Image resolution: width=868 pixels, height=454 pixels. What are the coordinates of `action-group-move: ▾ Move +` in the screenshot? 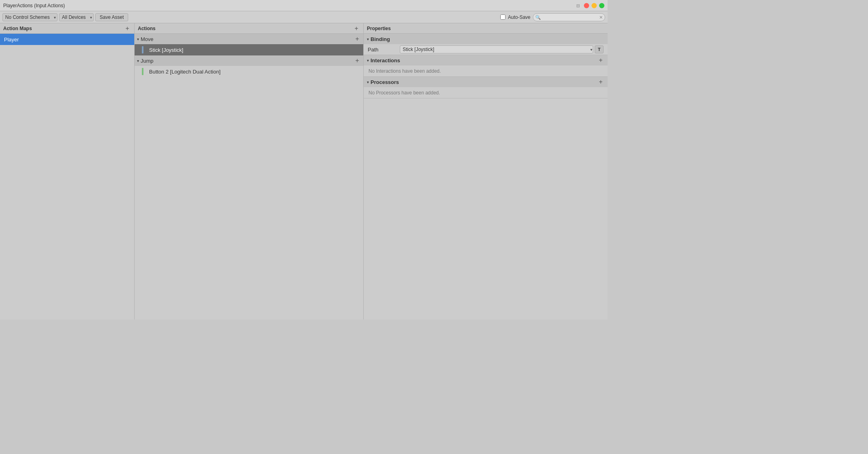 It's located at (249, 39).